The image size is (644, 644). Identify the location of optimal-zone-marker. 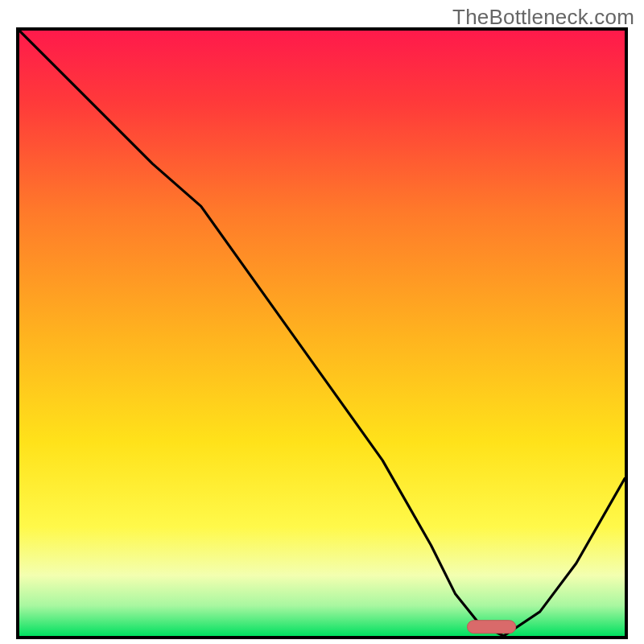
(492, 627).